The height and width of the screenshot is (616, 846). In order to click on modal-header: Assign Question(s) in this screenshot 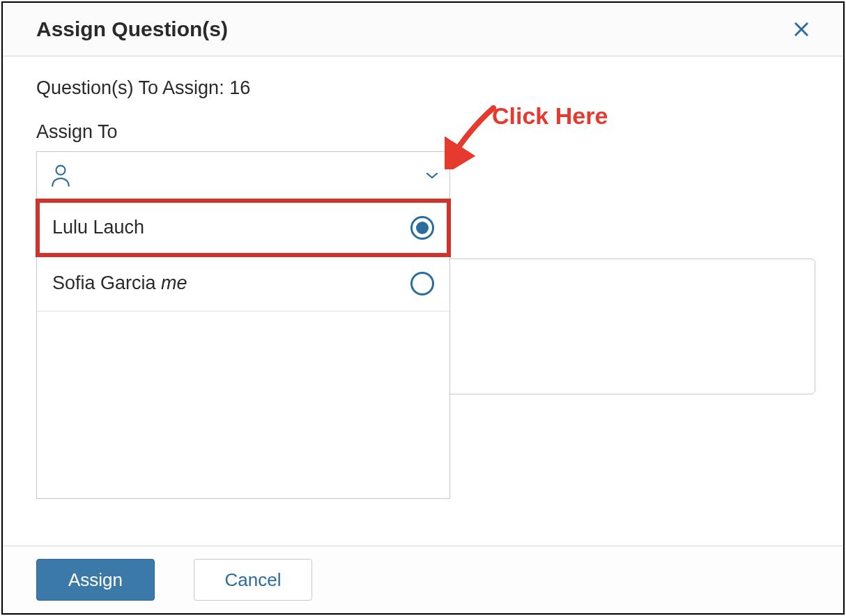, I will do `click(423, 29)`.